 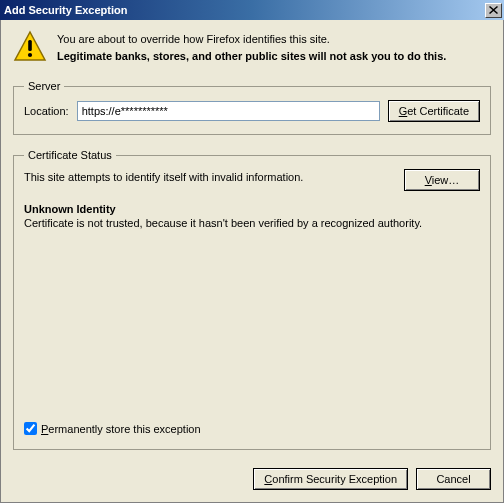 I want to click on warning-icon, so click(x=30, y=48).